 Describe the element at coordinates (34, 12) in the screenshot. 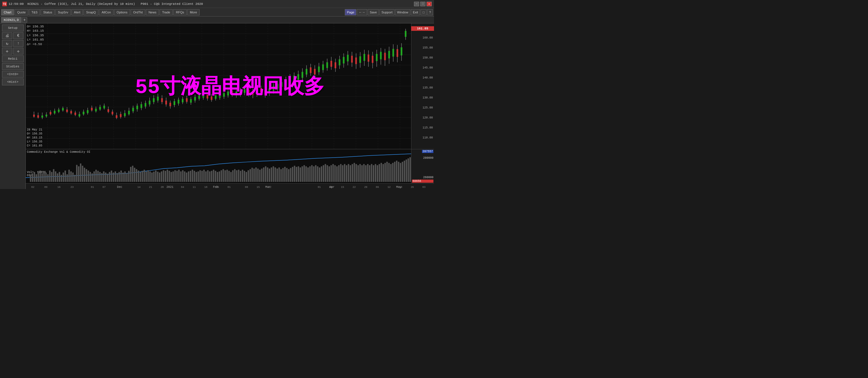

I see `menu-ts: T&S` at that location.